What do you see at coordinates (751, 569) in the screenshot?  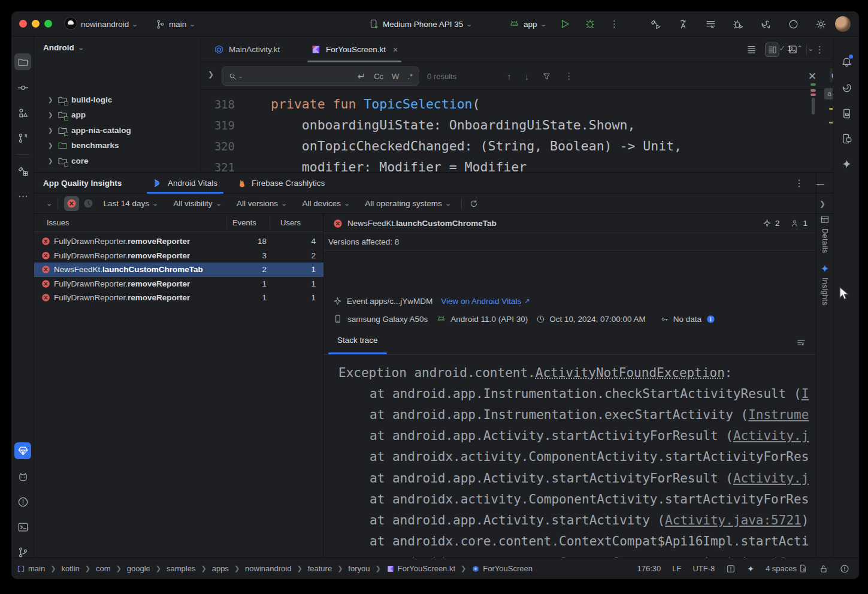 I see `ai-assistant-icon: ✦` at bounding box center [751, 569].